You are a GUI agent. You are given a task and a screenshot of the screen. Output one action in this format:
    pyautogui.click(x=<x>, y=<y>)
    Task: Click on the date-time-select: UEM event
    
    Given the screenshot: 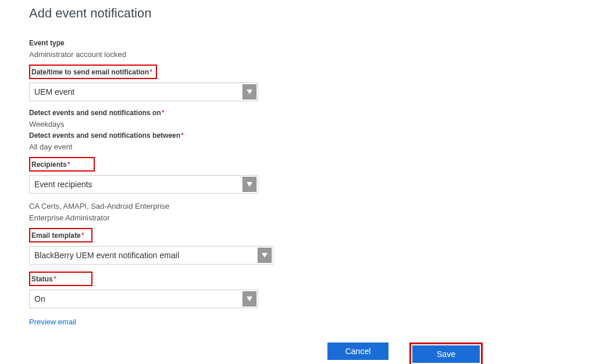 What is the action you would take?
    pyautogui.click(x=144, y=92)
    